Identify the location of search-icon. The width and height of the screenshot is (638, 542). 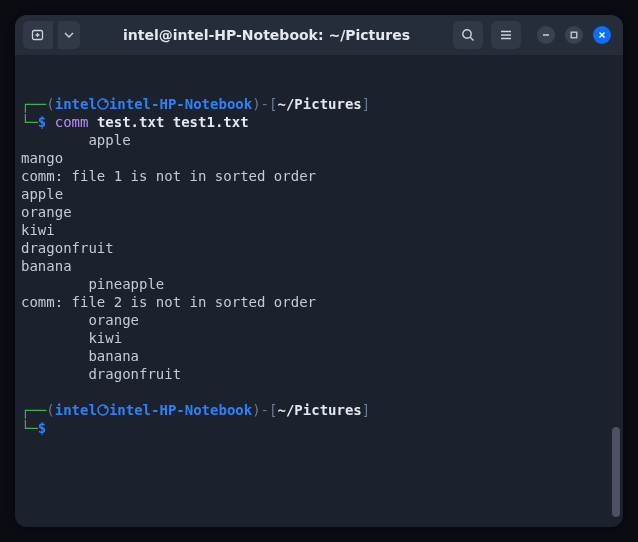
(468, 35).